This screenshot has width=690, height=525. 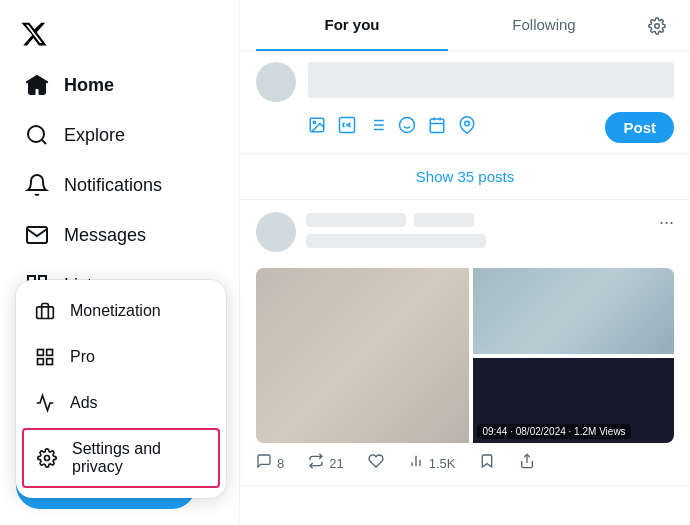 What do you see at coordinates (352, 26) in the screenshot?
I see `tab-for-you: For you` at bounding box center [352, 26].